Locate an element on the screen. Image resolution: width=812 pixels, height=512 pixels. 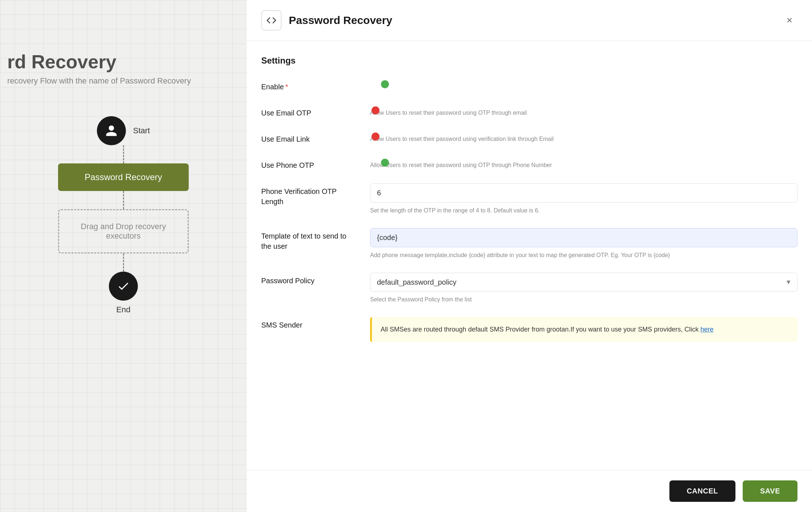
panel-header: Password Recovery × is located at coordinates (529, 20).